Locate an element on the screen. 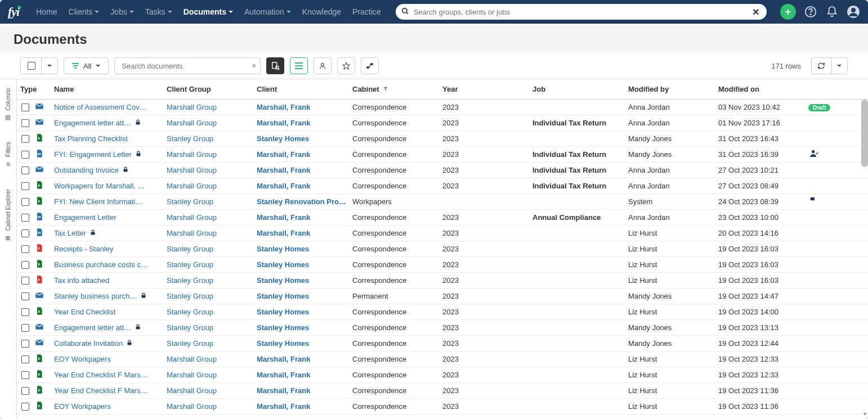  doc-name: Receipts - Stanley is located at coordinates (84, 249).